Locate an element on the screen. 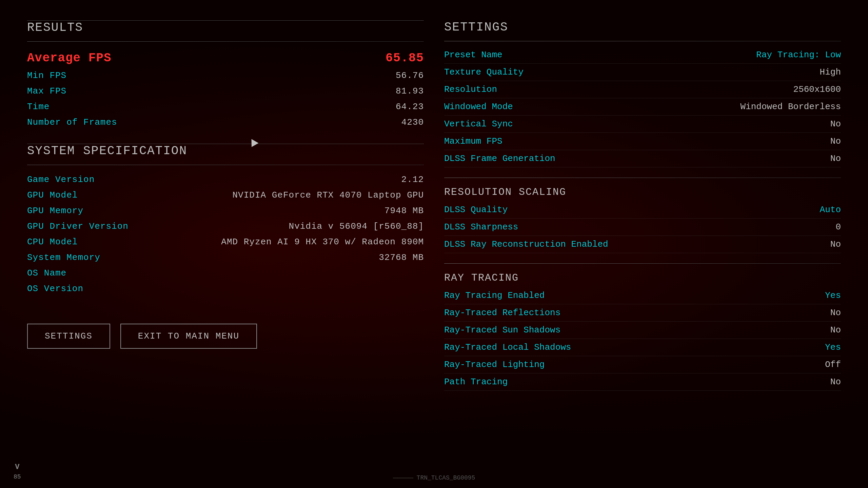  average-fps-value: 65.85 is located at coordinates (405, 58).